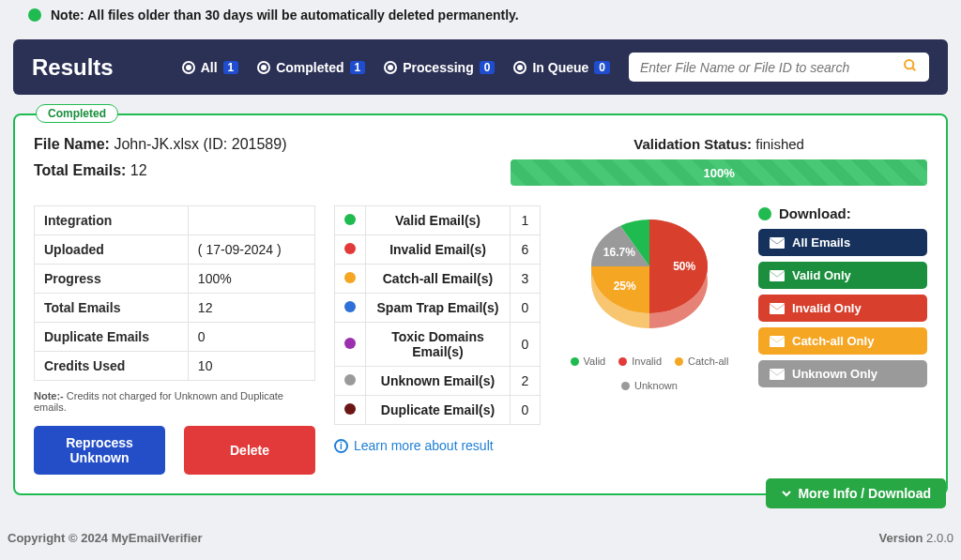 This screenshot has height=560, width=961. I want to click on category-column: Valid Email(s)1Invalid Email(s)6Catch-al…, so click(437, 329).